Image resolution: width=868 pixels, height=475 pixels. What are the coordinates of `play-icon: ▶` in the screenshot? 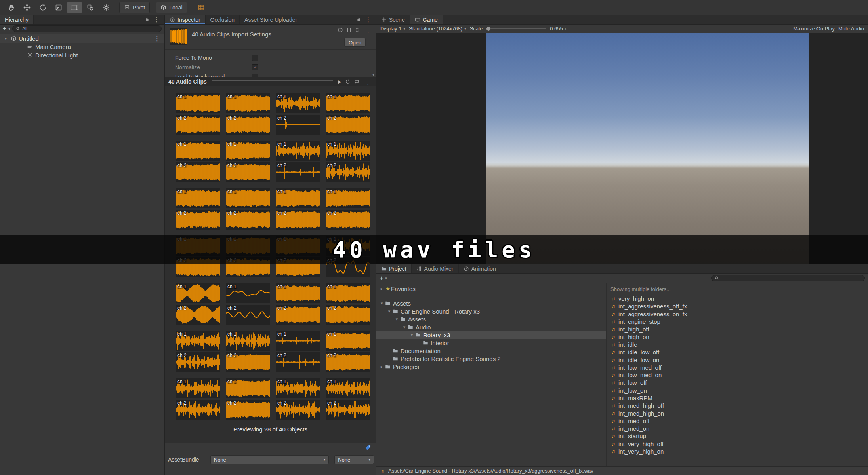 It's located at (340, 82).